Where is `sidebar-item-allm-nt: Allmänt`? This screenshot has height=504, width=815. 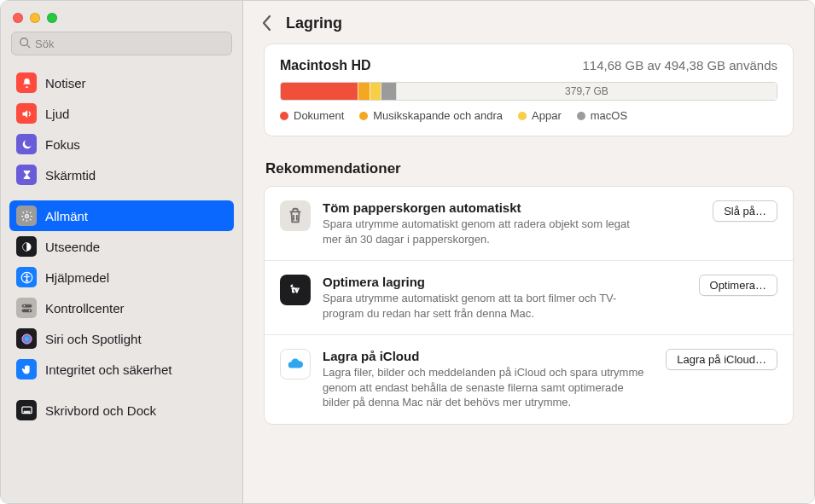
sidebar-item-allm-nt: Allmänt is located at coordinates (121, 216).